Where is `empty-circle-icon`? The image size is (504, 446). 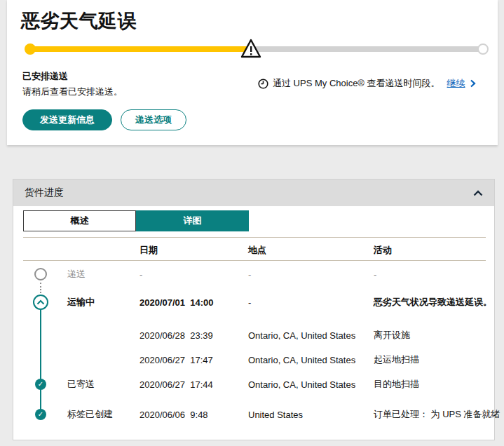
empty-circle-icon is located at coordinates (41, 274).